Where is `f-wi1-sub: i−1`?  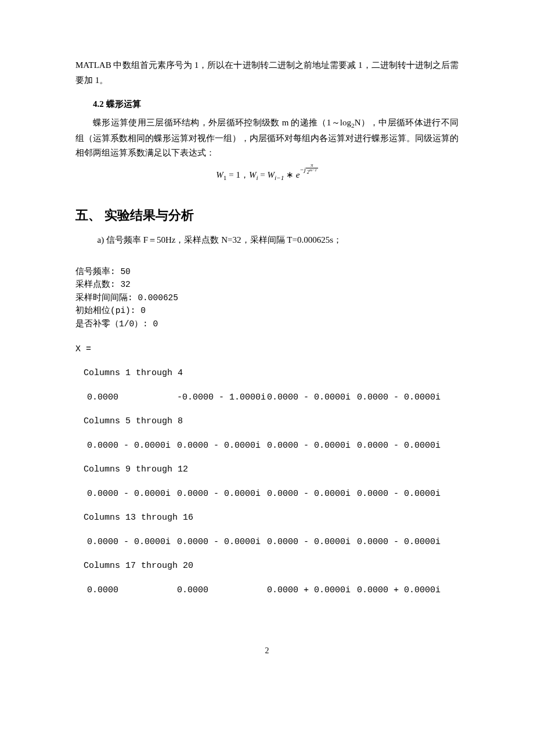
f-wi1-sub: i−1 is located at coordinates (279, 178).